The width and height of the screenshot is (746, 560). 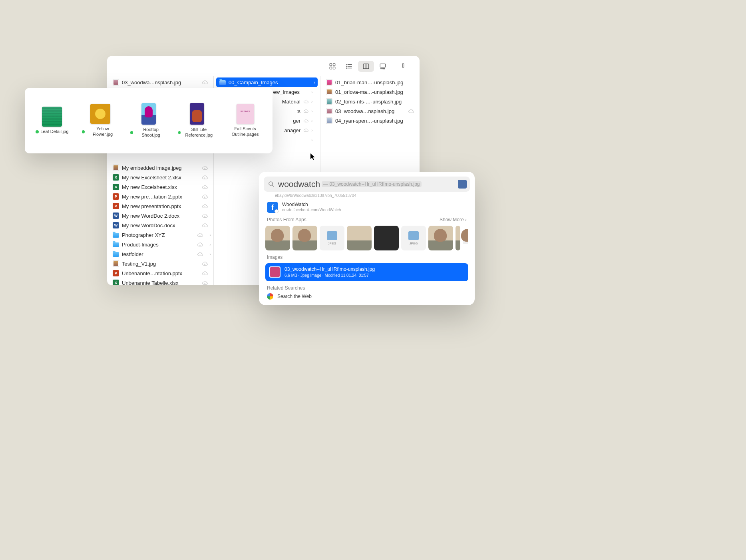 I want to click on file-row: Product-Images ›, so click(x=160, y=244).